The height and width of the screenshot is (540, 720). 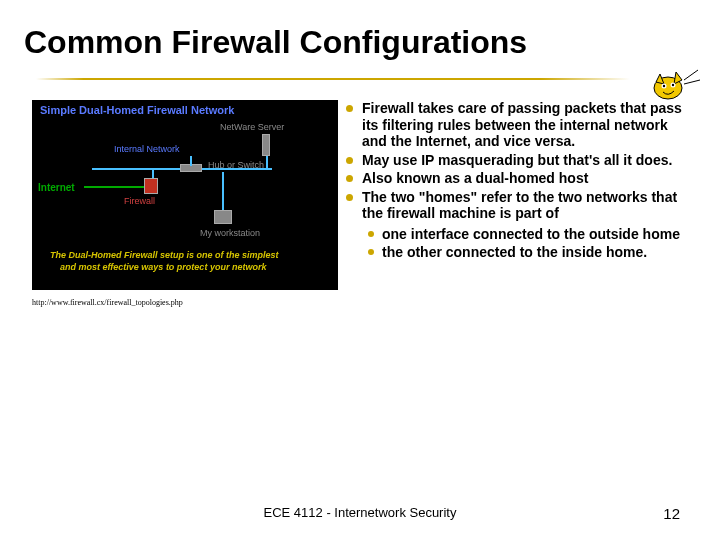 I want to click on list-item: Also known as a dual-homed host, so click(x=518, y=178).